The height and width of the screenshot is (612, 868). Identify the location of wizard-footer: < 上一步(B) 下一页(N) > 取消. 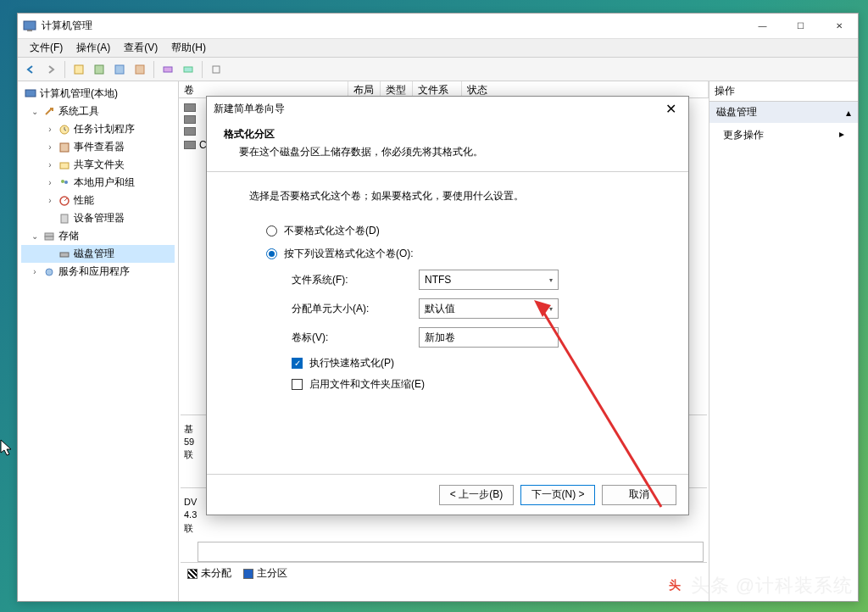
(448, 494).